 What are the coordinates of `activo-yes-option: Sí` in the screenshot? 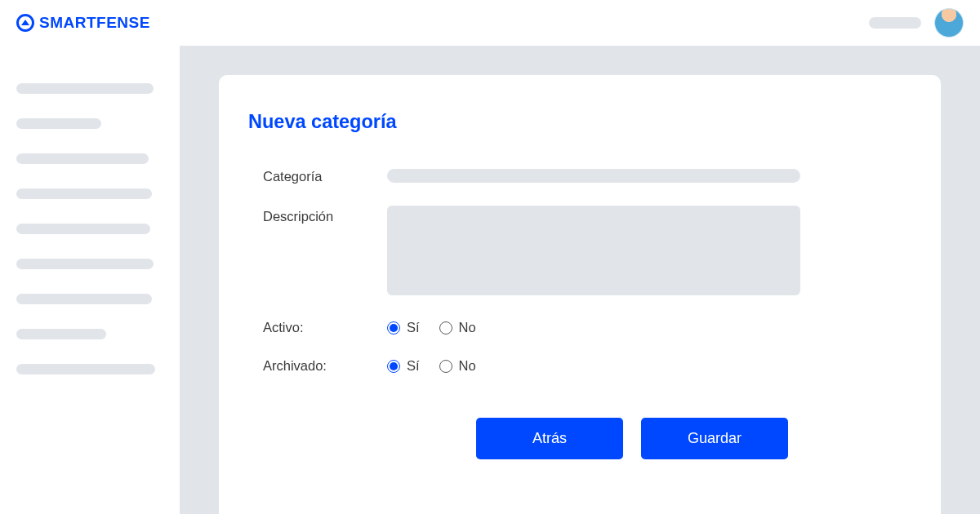 It's located at (403, 328).